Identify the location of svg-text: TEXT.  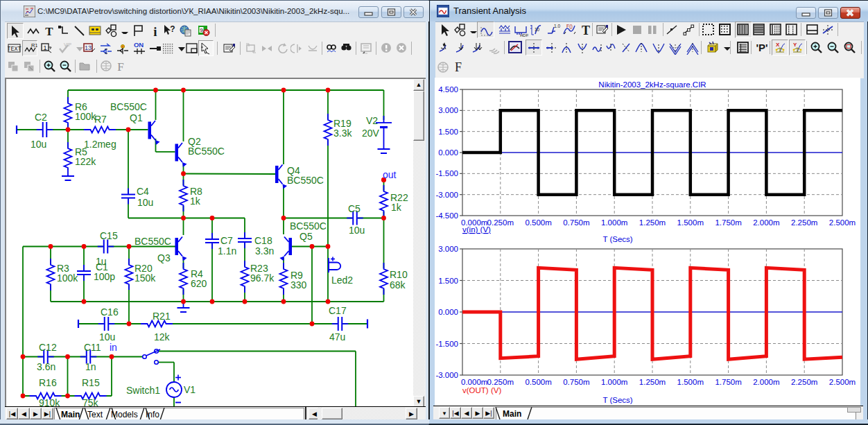
(15, 49).